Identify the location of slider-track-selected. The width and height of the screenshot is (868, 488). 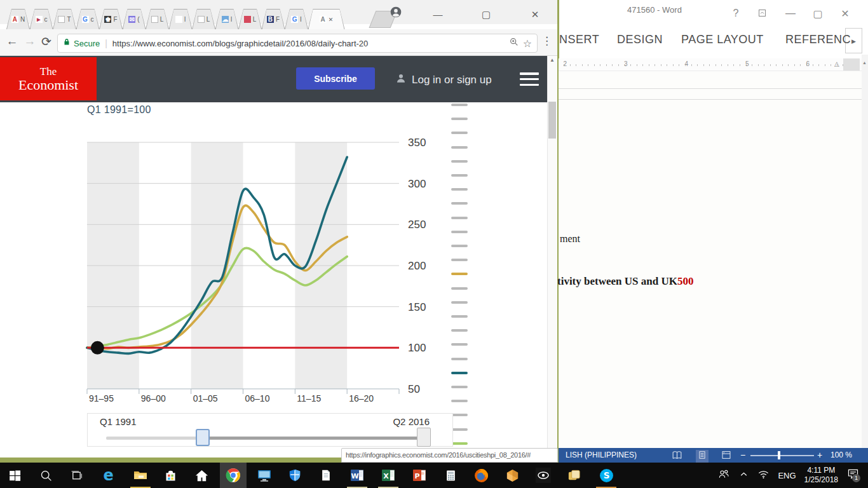
(316, 438).